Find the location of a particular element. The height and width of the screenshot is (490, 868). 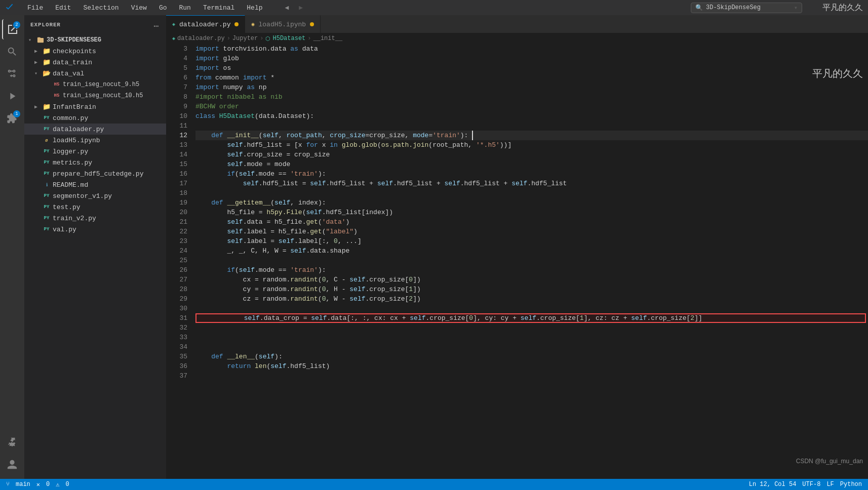

search-box: 🔍 3D-SkipDenseSeg ▾ is located at coordinates (746, 8).